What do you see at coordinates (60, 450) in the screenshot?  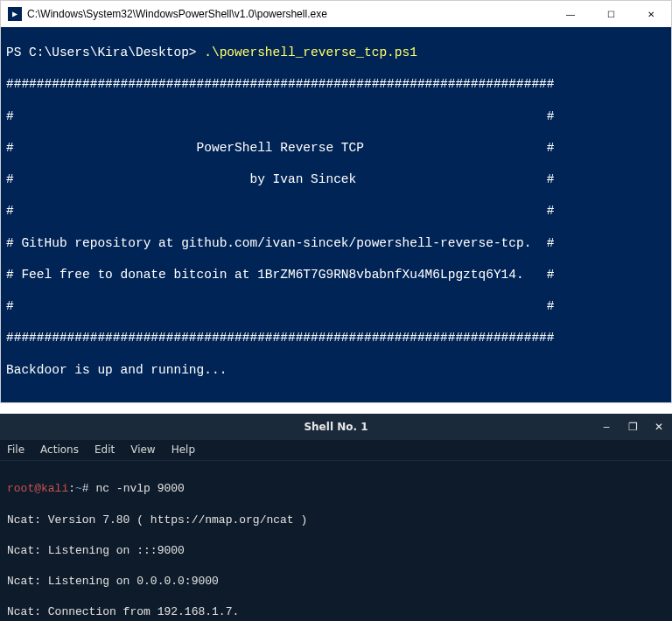 I see `menu-actions: Actions` at bounding box center [60, 450].